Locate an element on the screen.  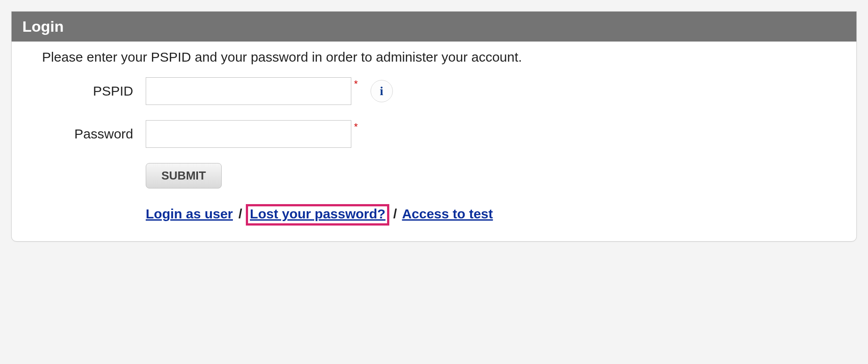
pspid-required-mark: * is located at coordinates (356, 84).